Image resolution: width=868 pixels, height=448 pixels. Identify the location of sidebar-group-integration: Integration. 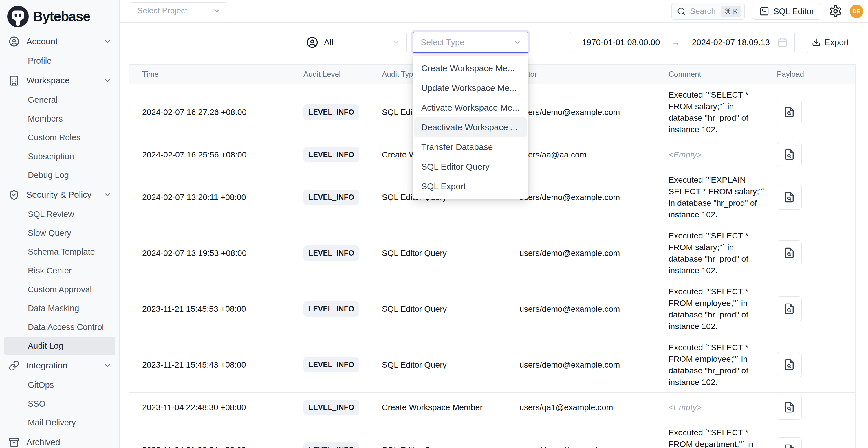
(60, 365).